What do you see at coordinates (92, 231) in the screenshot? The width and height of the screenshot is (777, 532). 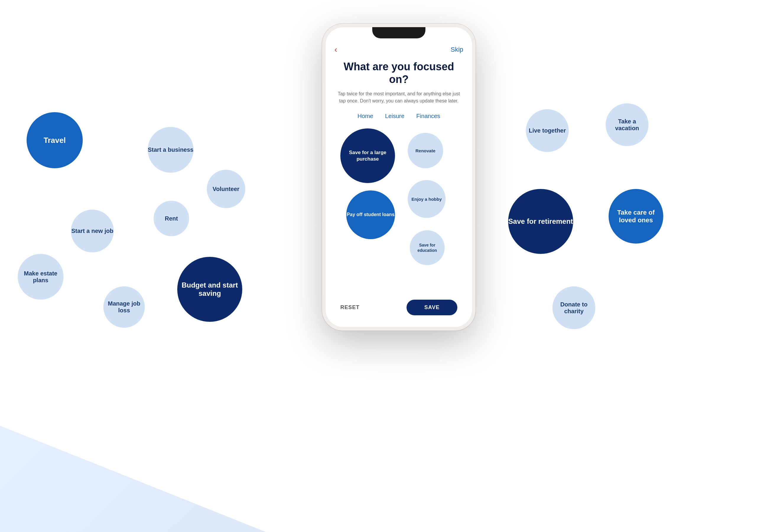 I see `circle-start-new-job: Start a new job` at bounding box center [92, 231].